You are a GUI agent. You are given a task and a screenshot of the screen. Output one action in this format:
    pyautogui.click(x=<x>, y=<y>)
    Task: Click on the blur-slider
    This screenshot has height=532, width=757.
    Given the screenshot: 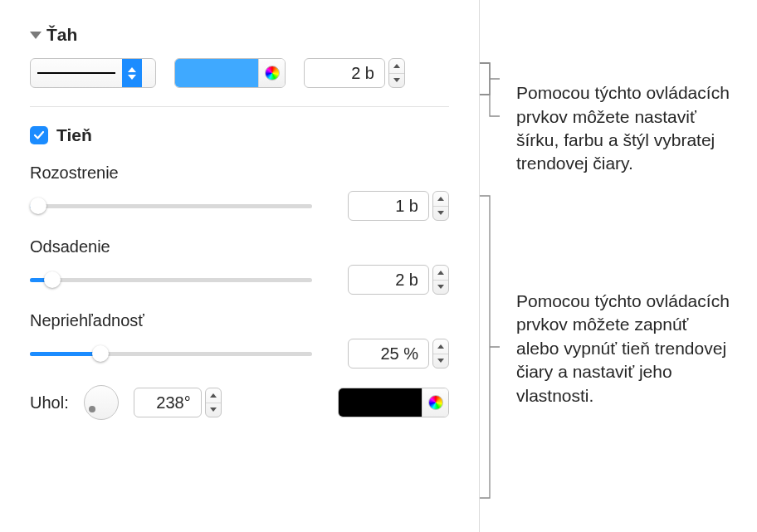 What is the action you would take?
    pyautogui.click(x=171, y=206)
    